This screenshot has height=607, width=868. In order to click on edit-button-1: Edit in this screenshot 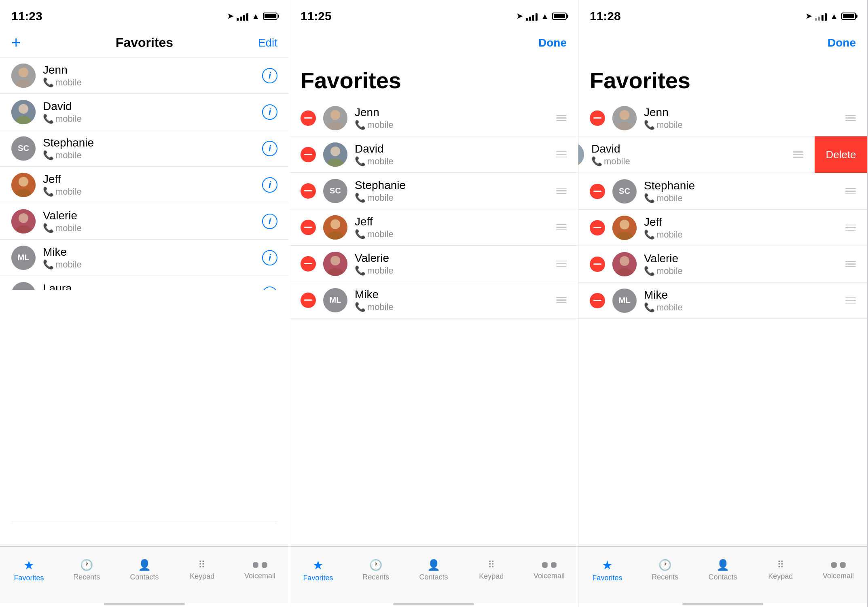, I will do `click(265, 43)`.